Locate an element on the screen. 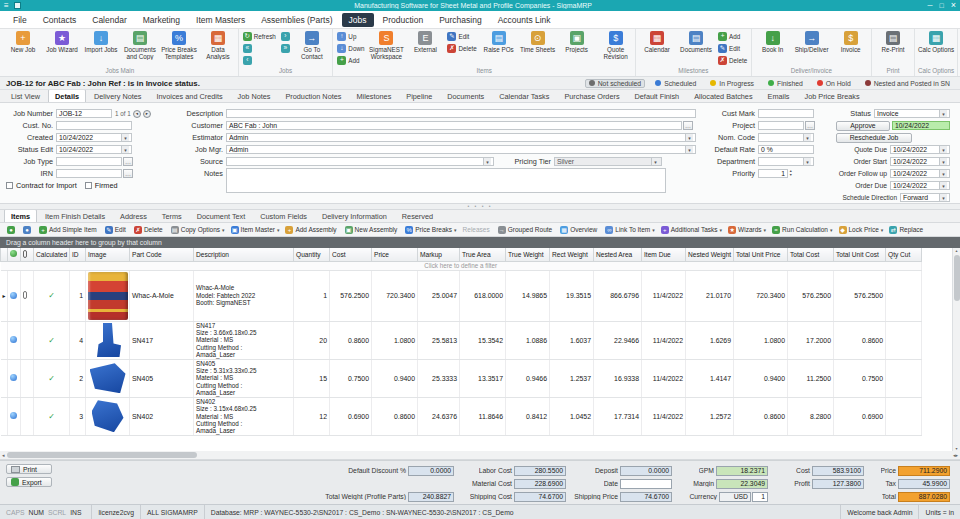  project-field is located at coordinates (781, 126).